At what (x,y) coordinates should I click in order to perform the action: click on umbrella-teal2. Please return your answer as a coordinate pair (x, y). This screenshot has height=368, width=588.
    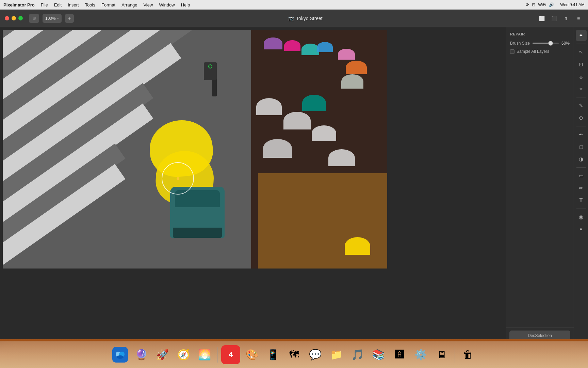
    Looking at the image, I should click on (314, 103).